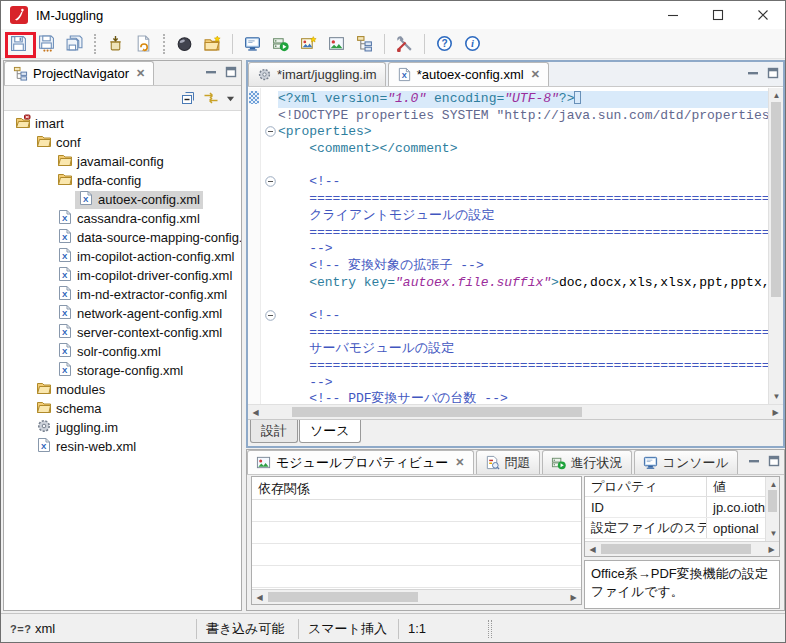 The width and height of the screenshot is (786, 643). I want to click on dependencies-scrollbar-thumb, so click(343, 597).